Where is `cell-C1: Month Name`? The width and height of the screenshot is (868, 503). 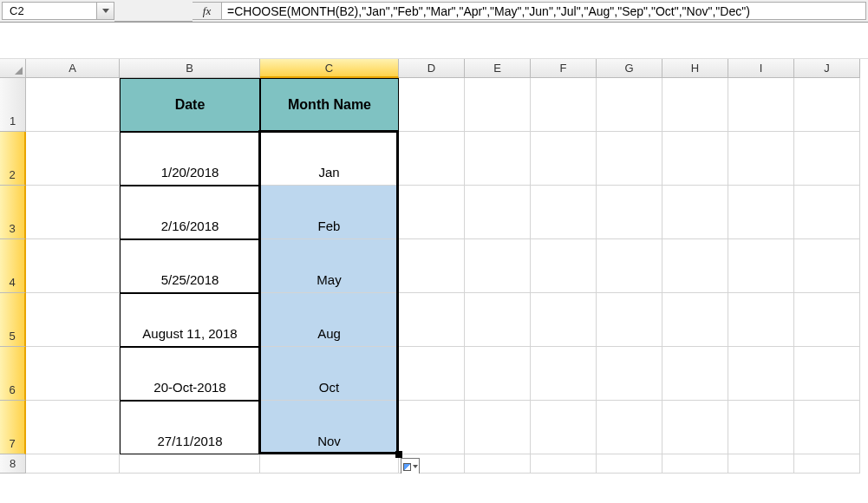 cell-C1: Month Name is located at coordinates (330, 105).